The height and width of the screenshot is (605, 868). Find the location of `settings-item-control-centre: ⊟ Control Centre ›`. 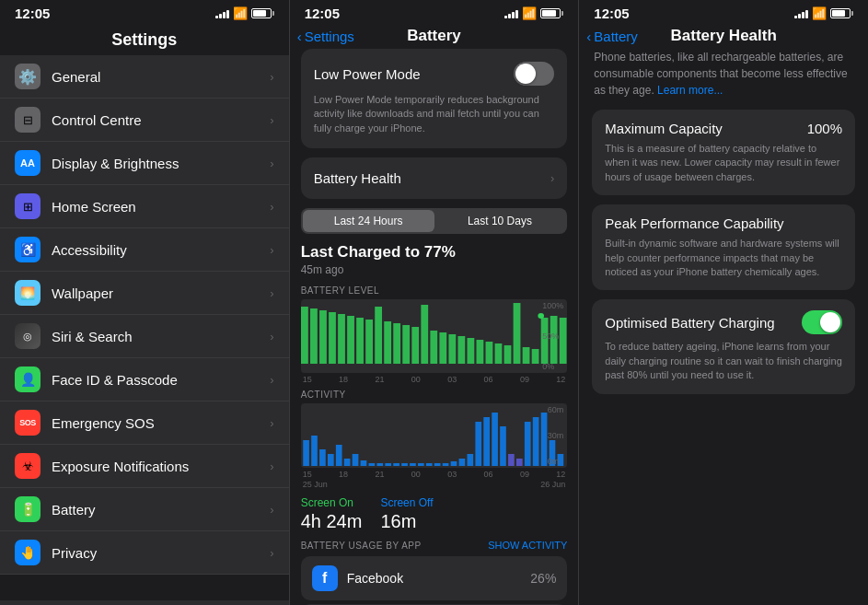

settings-item-control-centre: ⊟ Control Centre › is located at coordinates (145, 120).